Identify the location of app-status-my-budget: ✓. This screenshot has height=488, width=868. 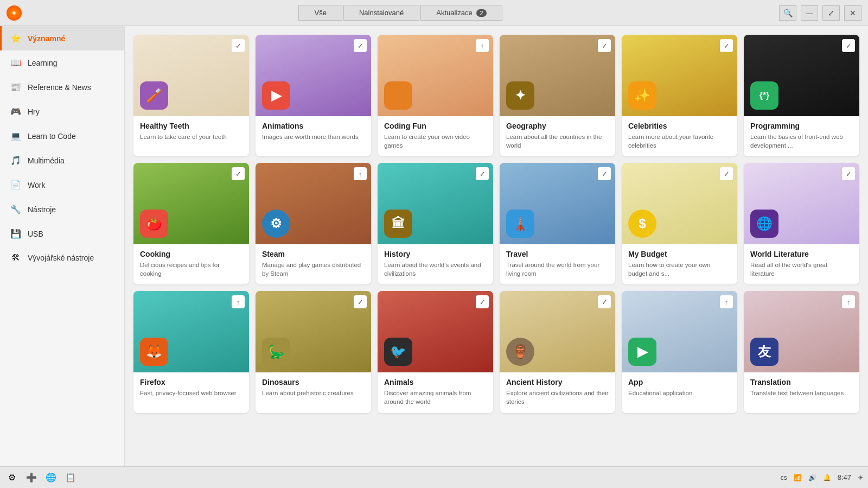
(726, 174).